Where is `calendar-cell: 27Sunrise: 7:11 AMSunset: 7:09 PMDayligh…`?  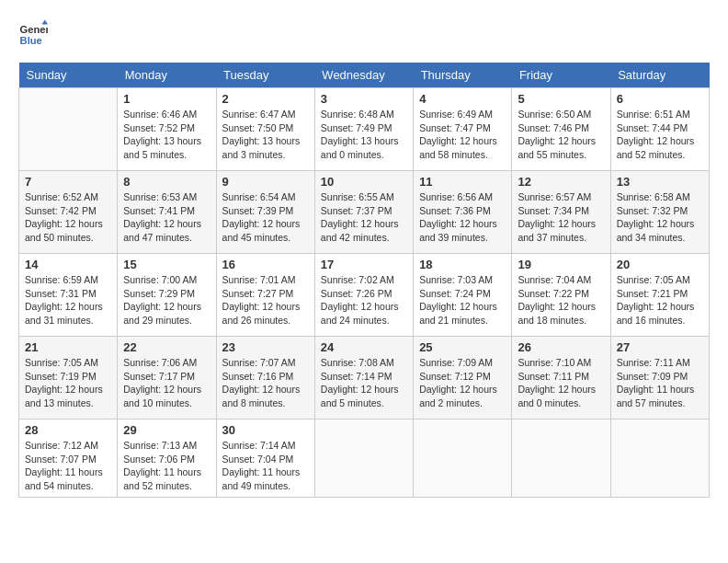
calendar-cell: 27Sunrise: 7:11 AMSunset: 7:09 PMDayligh… is located at coordinates (660, 378).